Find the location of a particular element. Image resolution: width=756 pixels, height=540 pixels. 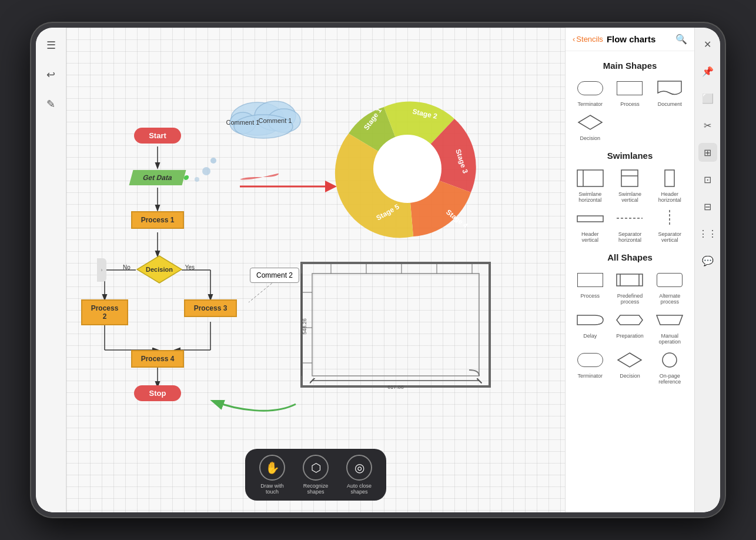

recognize-shapes-button: ⬡ Recognize shapes is located at coordinates (316, 475).